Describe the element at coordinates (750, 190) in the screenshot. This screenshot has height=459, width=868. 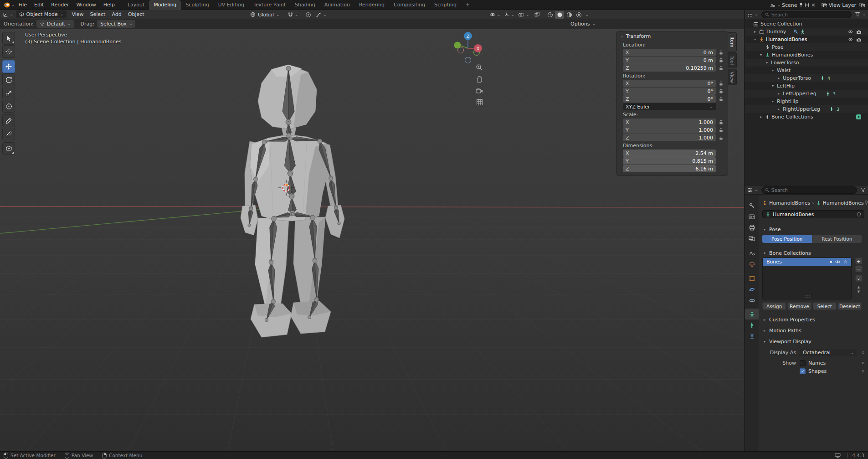
I see `properties-editor-icon` at that location.